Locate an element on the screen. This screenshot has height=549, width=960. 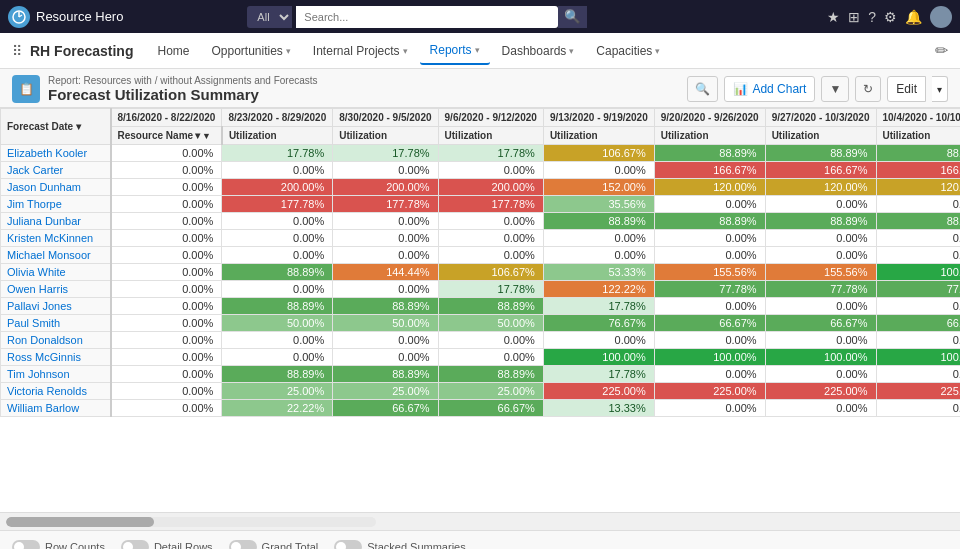
nav-item-reports: Reports ▾ is located at coordinates (455, 51).